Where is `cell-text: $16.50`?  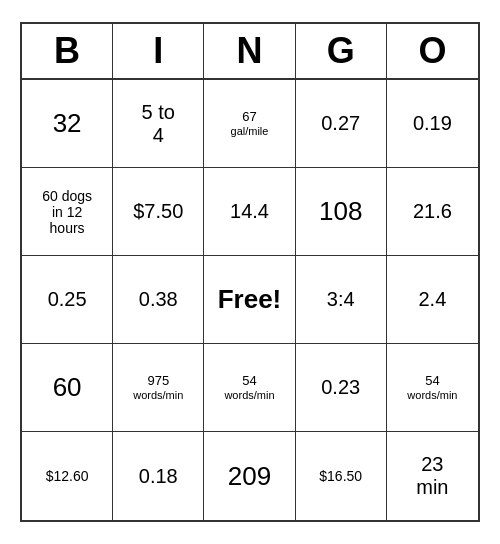
cell-text: $16.50 is located at coordinates (340, 476).